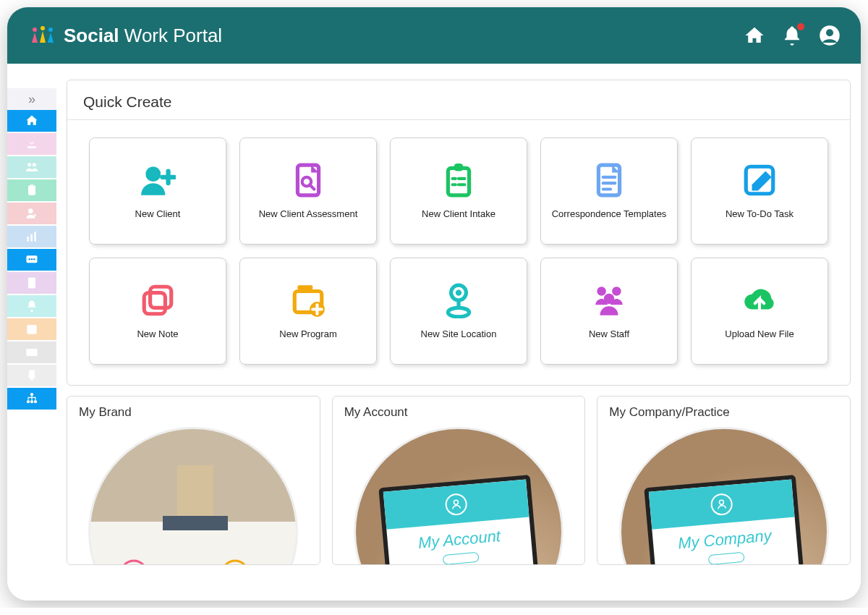 The width and height of the screenshot is (868, 615). What do you see at coordinates (459, 412) in the screenshot?
I see `info-card-title: My Account` at bounding box center [459, 412].